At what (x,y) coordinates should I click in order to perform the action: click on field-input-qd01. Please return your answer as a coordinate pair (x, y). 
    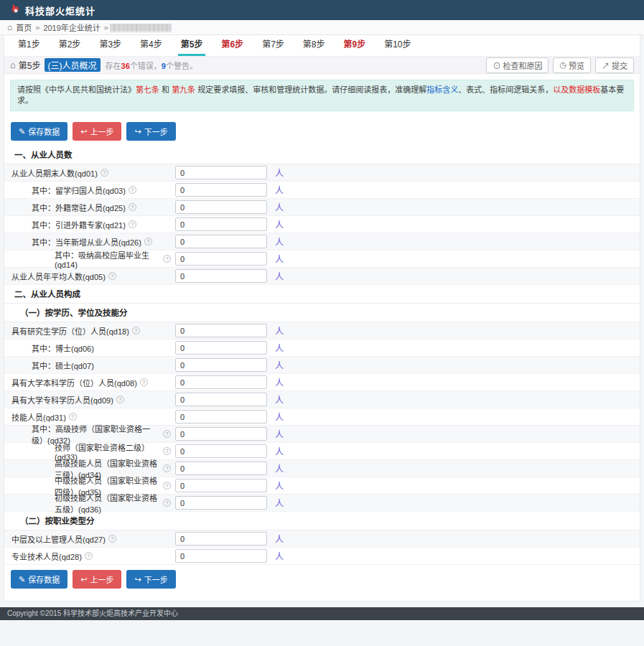
    Looking at the image, I should click on (221, 172).